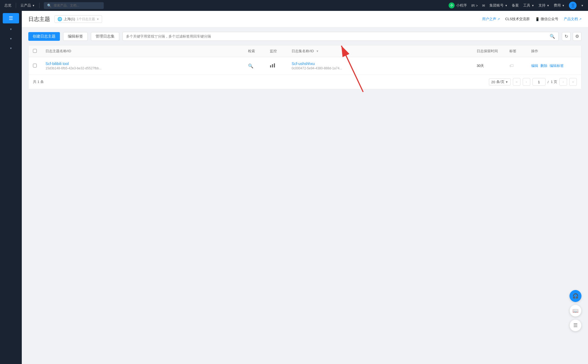  Describe the element at coordinates (305, 67) in the screenshot. I see `log-topics-table: 日志主题名称/ID 检索 监控 日志集名称/ID ▼` at that location.